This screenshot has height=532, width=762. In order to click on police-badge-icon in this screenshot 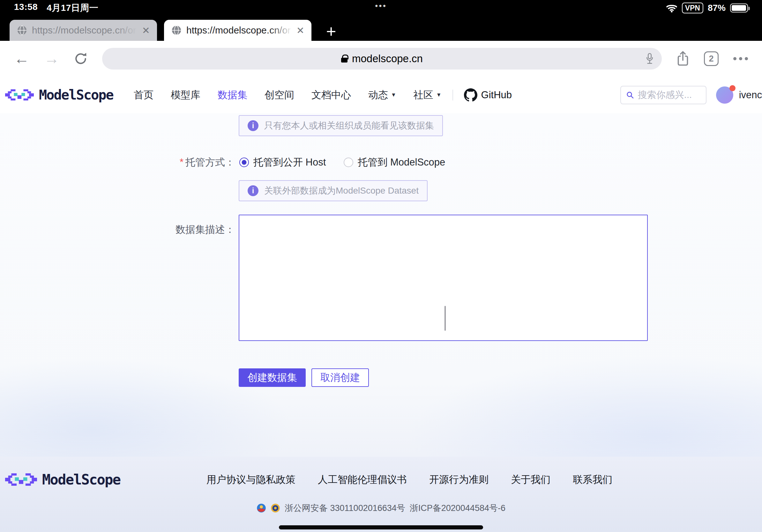, I will do `click(275, 508)`.